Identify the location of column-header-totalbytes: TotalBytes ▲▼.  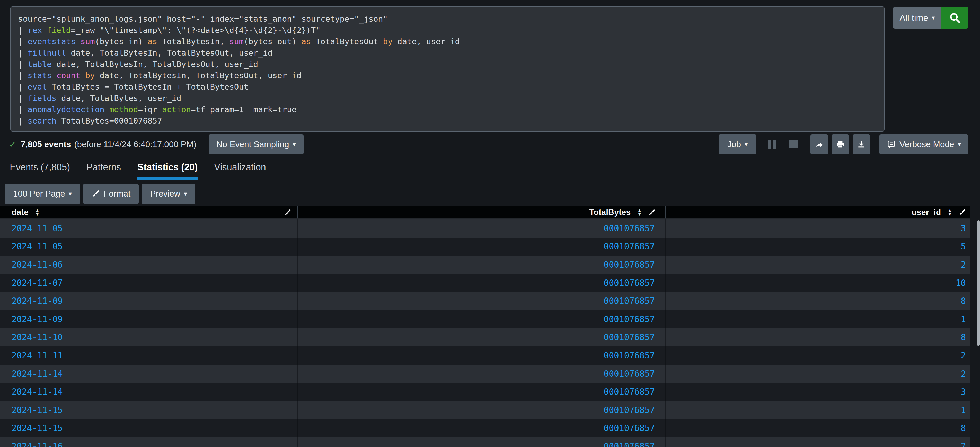
(482, 212).